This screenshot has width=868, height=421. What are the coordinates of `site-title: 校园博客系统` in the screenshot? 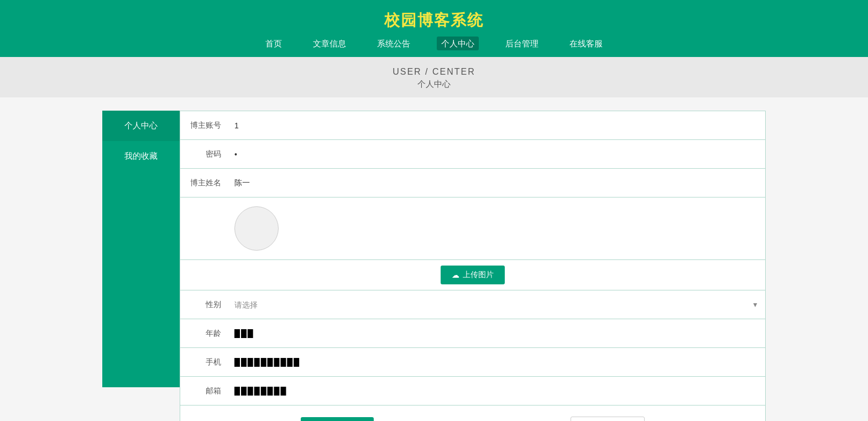 It's located at (434, 20).